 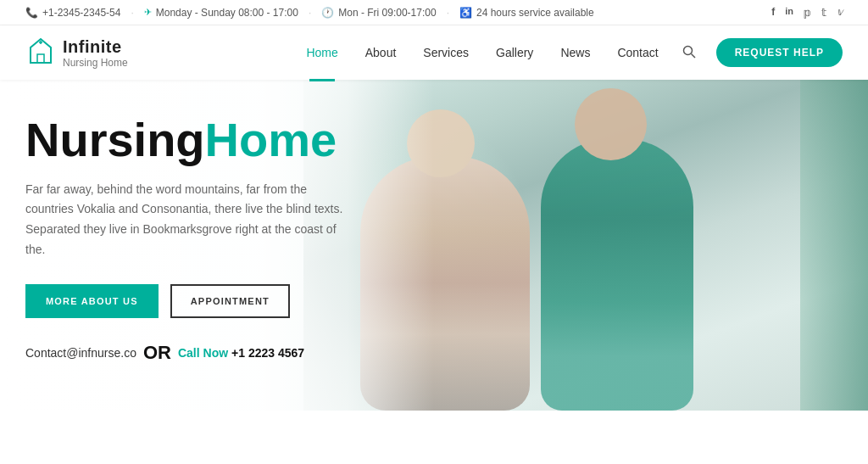 I want to click on appointment-button: Appointment, so click(x=231, y=301).